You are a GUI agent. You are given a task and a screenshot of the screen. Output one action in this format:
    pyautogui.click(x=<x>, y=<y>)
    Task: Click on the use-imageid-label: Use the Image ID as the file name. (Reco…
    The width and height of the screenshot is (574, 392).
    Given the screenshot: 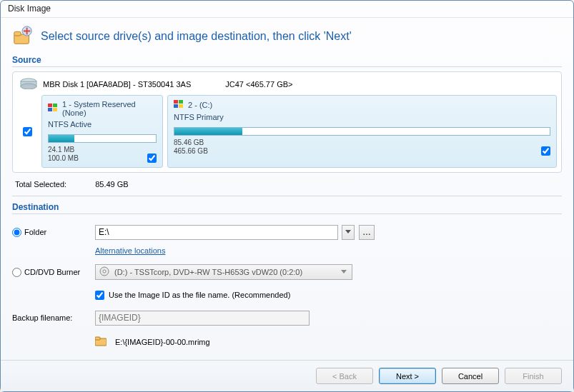 What is the action you would take?
    pyautogui.click(x=199, y=295)
    